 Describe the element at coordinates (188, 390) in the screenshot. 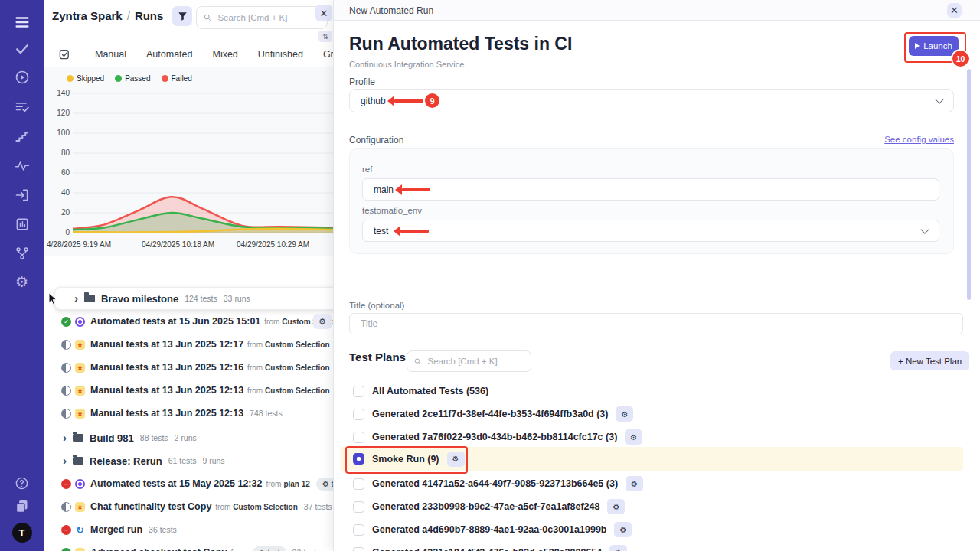

I see `run-row: * Manual tests at 13 Jun 2025 12:13 from…` at that location.